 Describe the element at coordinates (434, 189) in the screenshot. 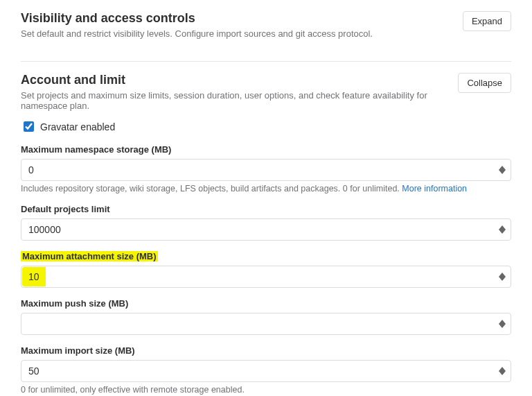

I see `more-information-link: More information` at that location.